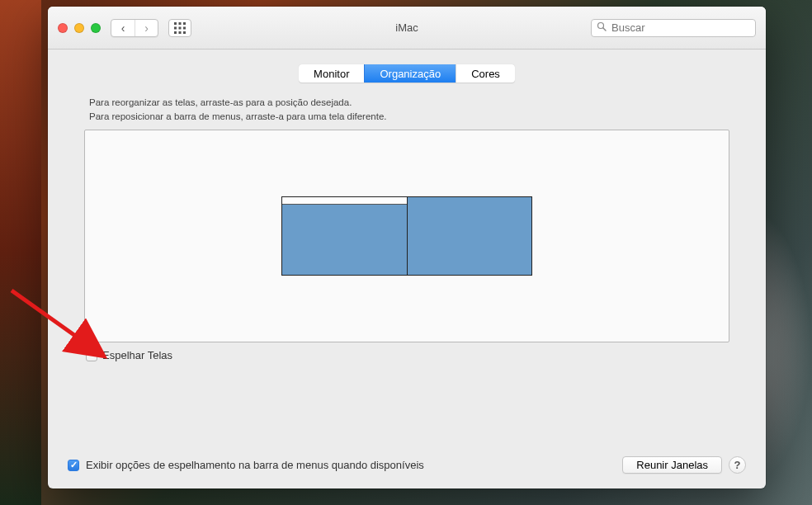 The image size is (812, 505). What do you see at coordinates (124, 28) in the screenshot?
I see `chevron-left-icon: ‹` at bounding box center [124, 28].